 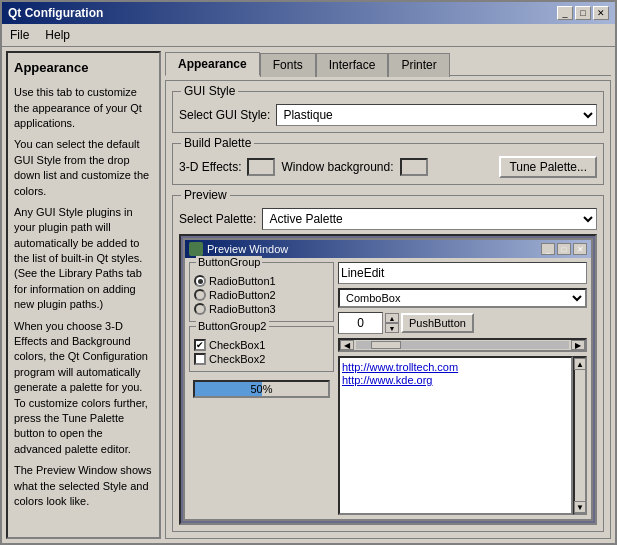 What do you see at coordinates (210, 167) in the screenshot?
I see `effects-label: 3-D Effects:` at bounding box center [210, 167].